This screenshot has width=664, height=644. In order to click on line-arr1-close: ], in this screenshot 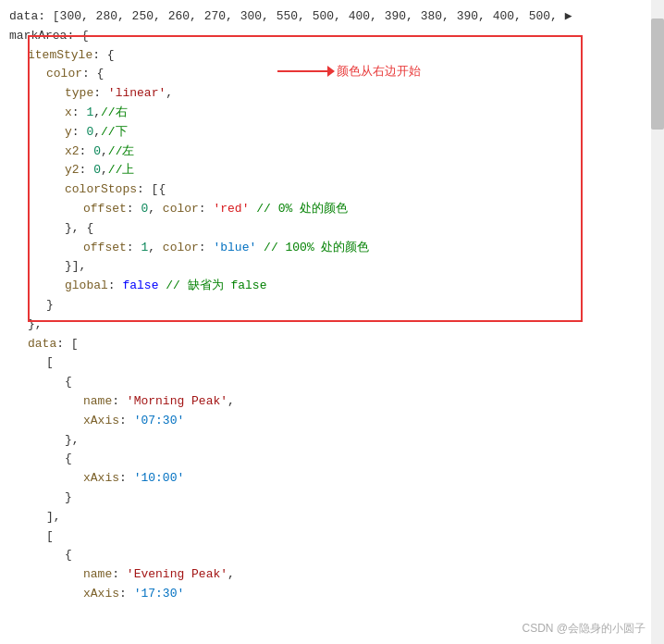, I will do `click(332, 518)`.